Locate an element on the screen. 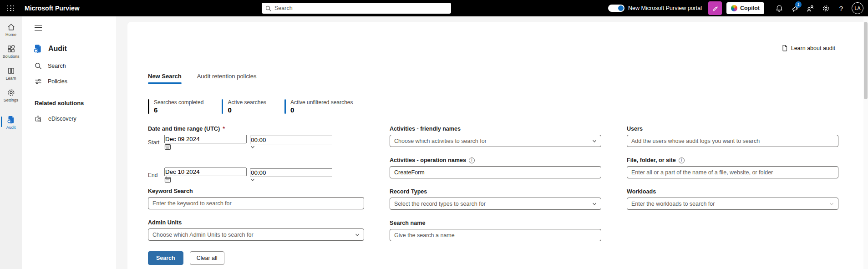 This screenshot has height=269, width=868. search-stats: Searches completed 6 Active searches 0 A… is located at coordinates (506, 107).